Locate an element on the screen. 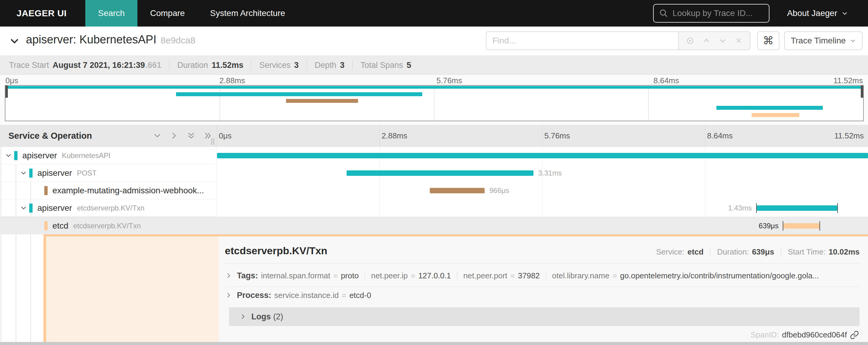 Image resolution: width=868 pixels, height=345 pixels. focus-target-icon is located at coordinates (690, 40).